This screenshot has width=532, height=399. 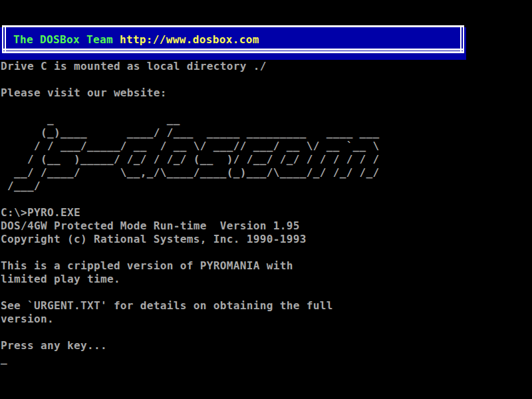 What do you see at coordinates (66, 40) in the screenshot?
I see `banner-team-label: The DOSBox Team` at bounding box center [66, 40].